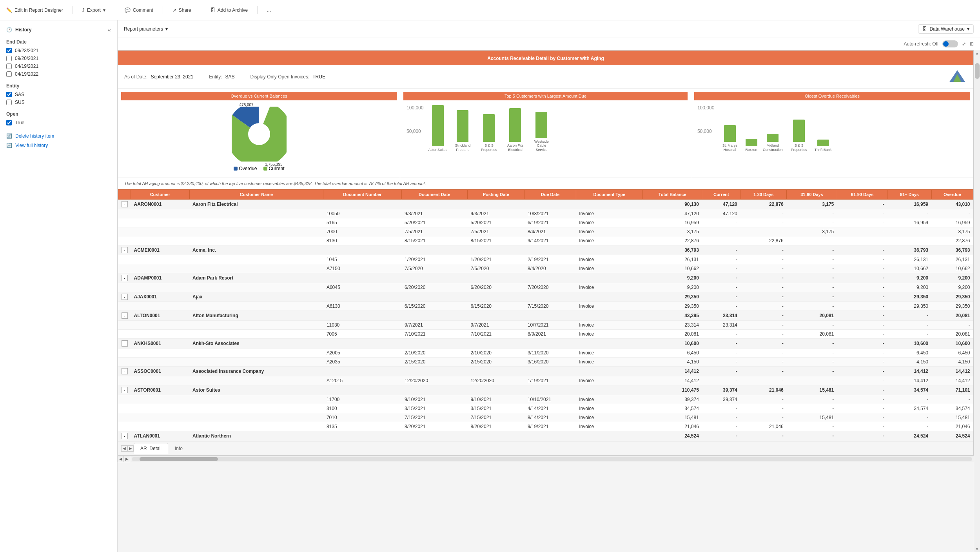 This screenshot has width=980, height=552. I want to click on data-warehouse-selector: 🗄 Data Warehouse ▾, so click(946, 29).